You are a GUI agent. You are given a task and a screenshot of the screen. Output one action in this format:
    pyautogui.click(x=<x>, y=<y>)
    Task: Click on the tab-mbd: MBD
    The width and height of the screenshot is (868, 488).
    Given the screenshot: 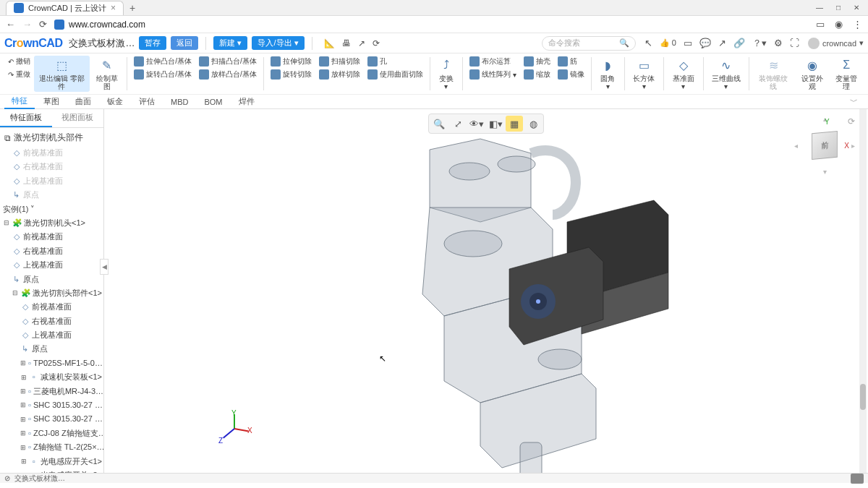 What is the action you would take?
    pyautogui.click(x=179, y=102)
    